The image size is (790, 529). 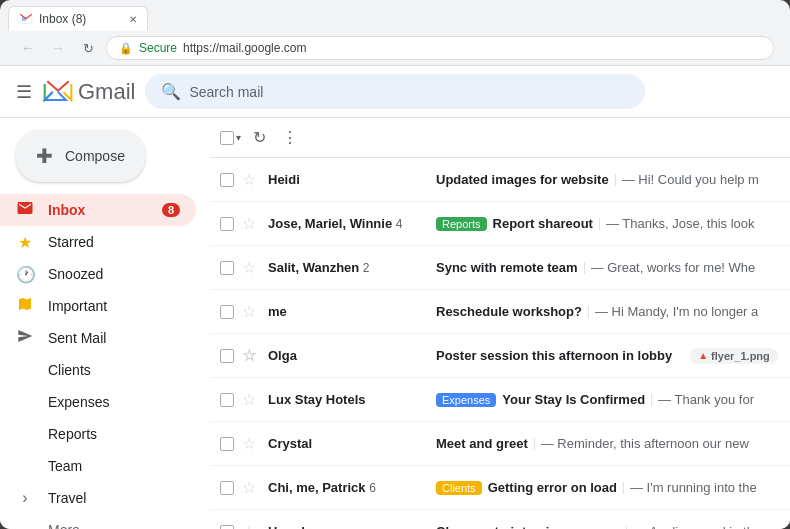 What do you see at coordinates (459, 488) in the screenshot?
I see `clients-tag: Clients` at bounding box center [459, 488].